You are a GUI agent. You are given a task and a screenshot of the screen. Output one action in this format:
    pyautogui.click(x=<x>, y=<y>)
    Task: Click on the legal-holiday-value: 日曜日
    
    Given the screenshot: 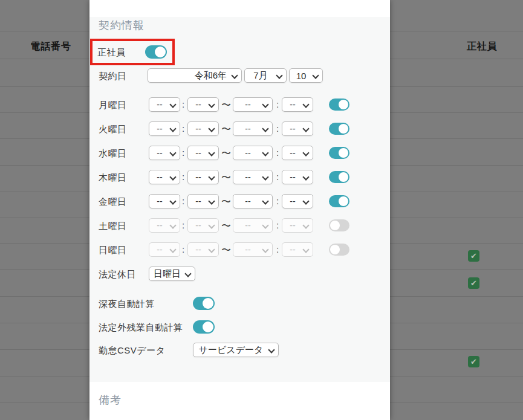 What is the action you would take?
    pyautogui.click(x=167, y=274)
    